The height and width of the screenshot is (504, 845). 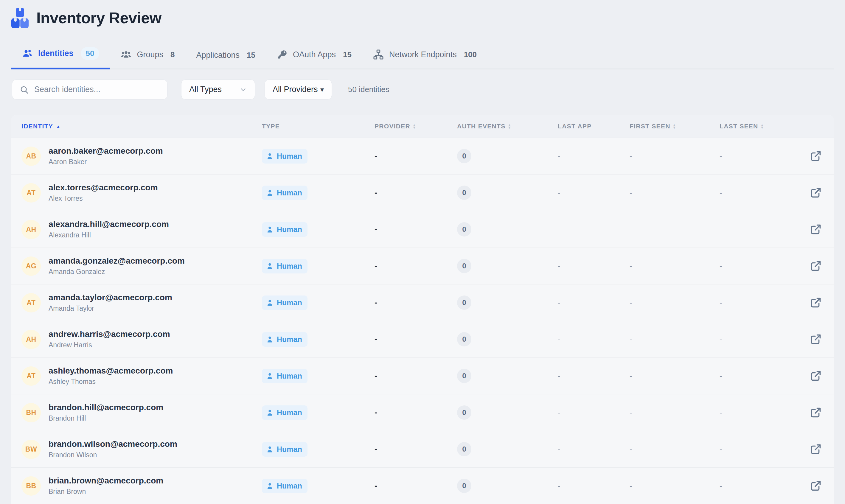 What do you see at coordinates (416, 126) in the screenshot?
I see `column-header-provider: PROVIDER▴▾` at bounding box center [416, 126].